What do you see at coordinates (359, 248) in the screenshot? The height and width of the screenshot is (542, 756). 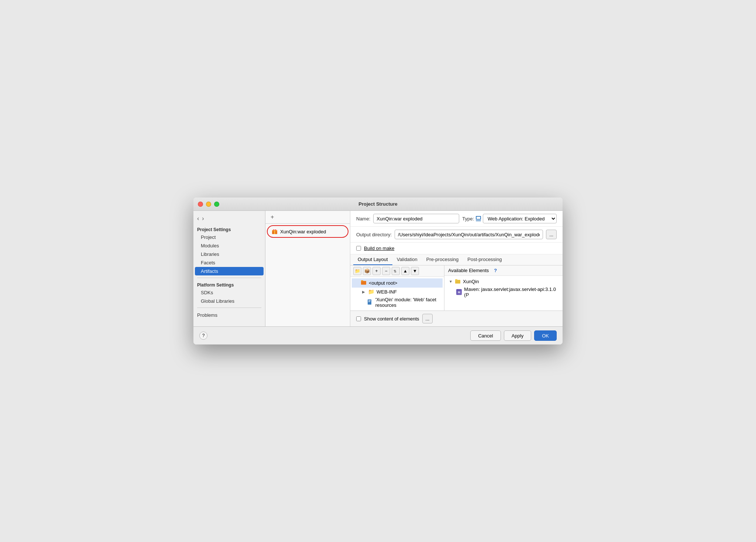 I see `build-on-make-checkbox` at bounding box center [359, 248].